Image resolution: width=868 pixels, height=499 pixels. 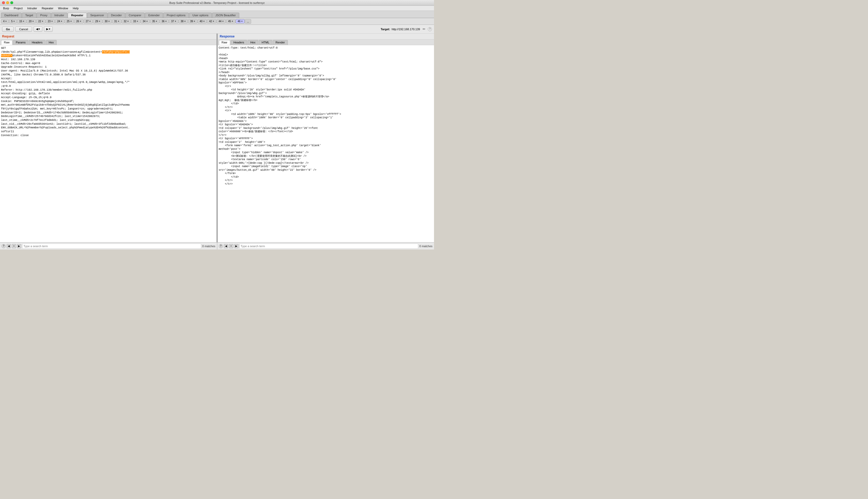 I want to click on tab-user-options: User options, so click(x=200, y=15).